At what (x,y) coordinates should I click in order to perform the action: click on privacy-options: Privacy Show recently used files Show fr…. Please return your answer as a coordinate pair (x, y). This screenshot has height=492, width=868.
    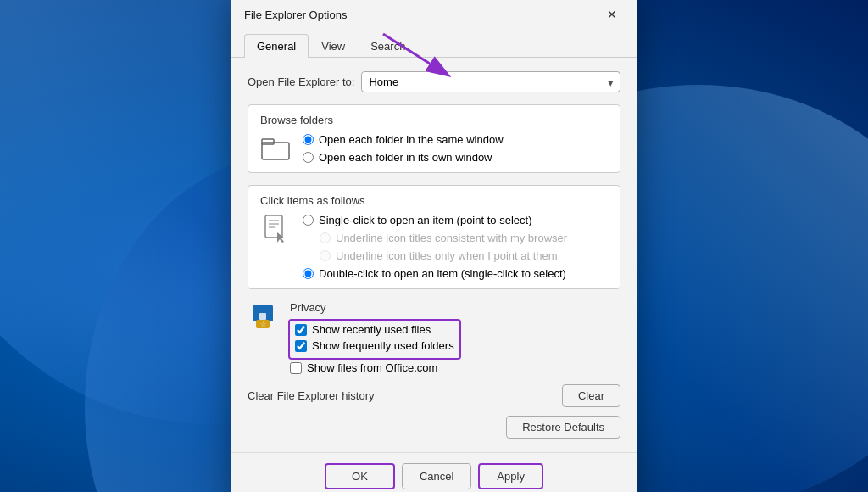
    Looking at the image, I should click on (375, 339).